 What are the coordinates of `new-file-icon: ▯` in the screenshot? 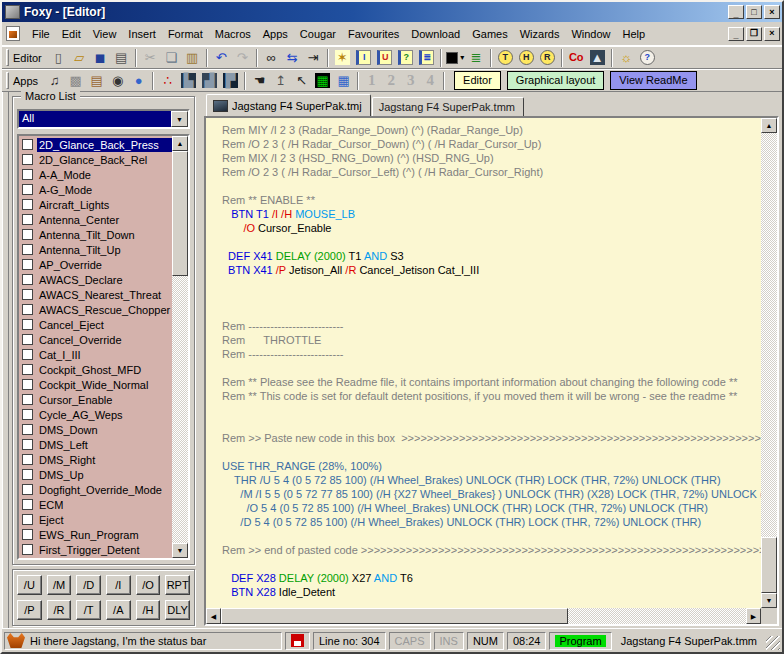 It's located at (58, 58).